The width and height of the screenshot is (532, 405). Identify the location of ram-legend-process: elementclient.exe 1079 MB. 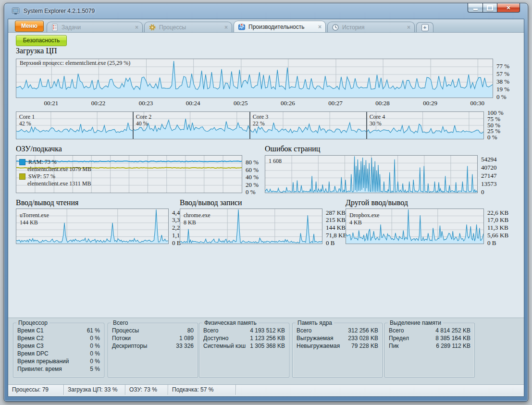
(60, 169).